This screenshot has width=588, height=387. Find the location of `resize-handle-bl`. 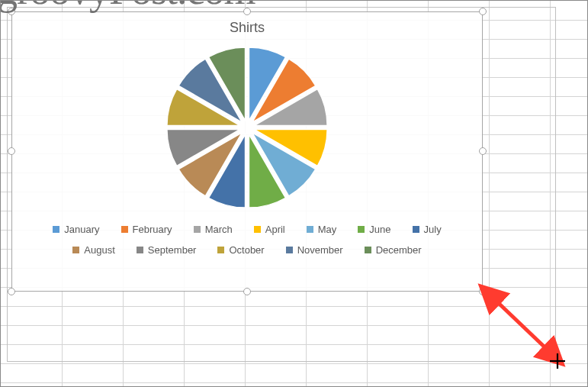

resize-handle-bl is located at coordinates (11, 292).